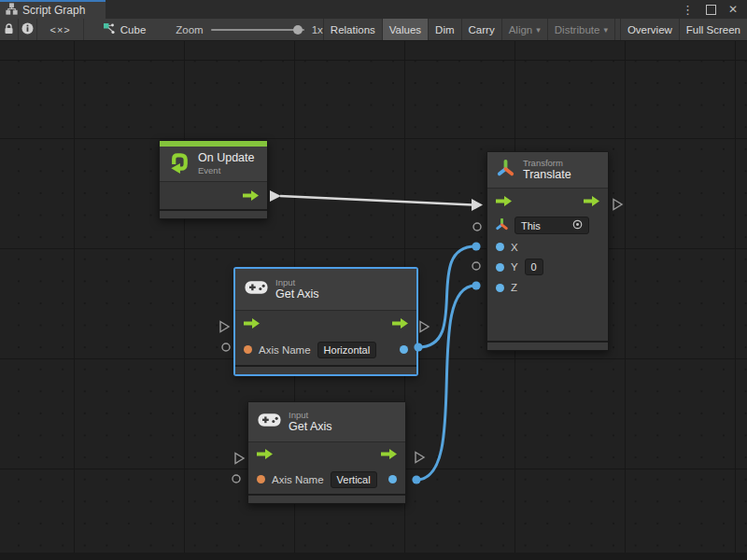 The height and width of the screenshot is (560, 747). What do you see at coordinates (514, 287) in the screenshot?
I see `port-label-z: Z` at bounding box center [514, 287].